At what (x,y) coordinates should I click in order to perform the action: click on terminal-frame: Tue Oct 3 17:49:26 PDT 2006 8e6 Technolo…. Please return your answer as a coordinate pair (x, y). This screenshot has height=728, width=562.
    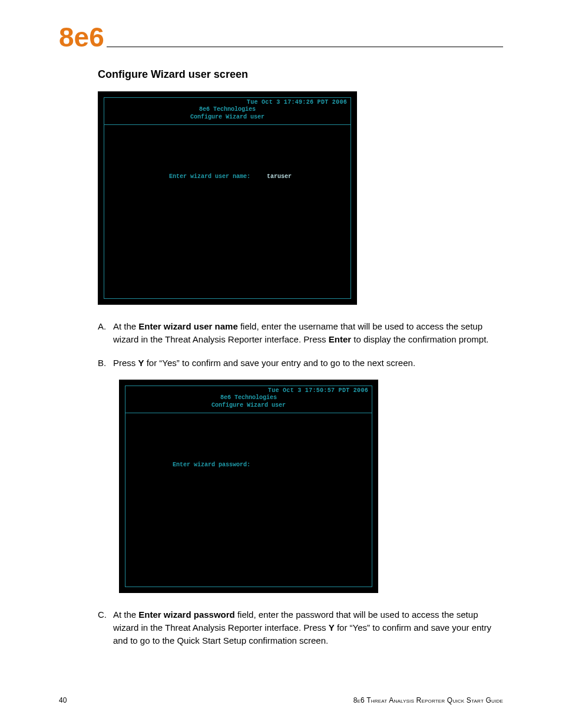
    Looking at the image, I should click on (227, 198).